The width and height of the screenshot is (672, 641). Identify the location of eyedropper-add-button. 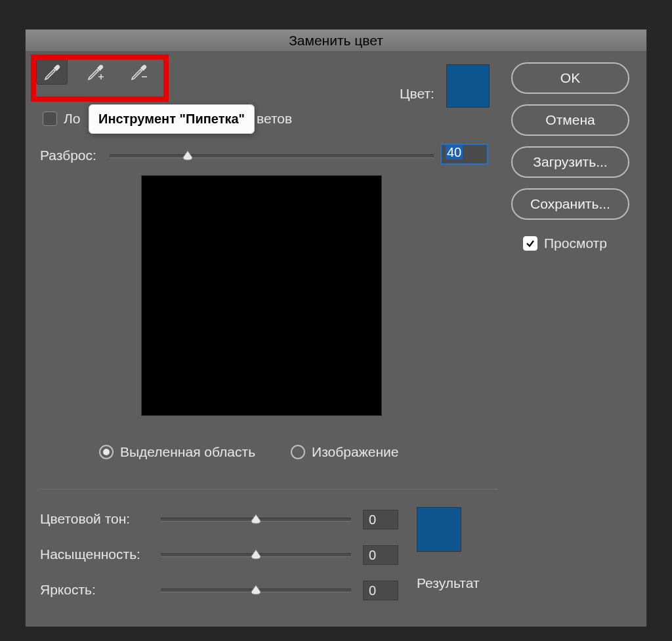
(95, 72).